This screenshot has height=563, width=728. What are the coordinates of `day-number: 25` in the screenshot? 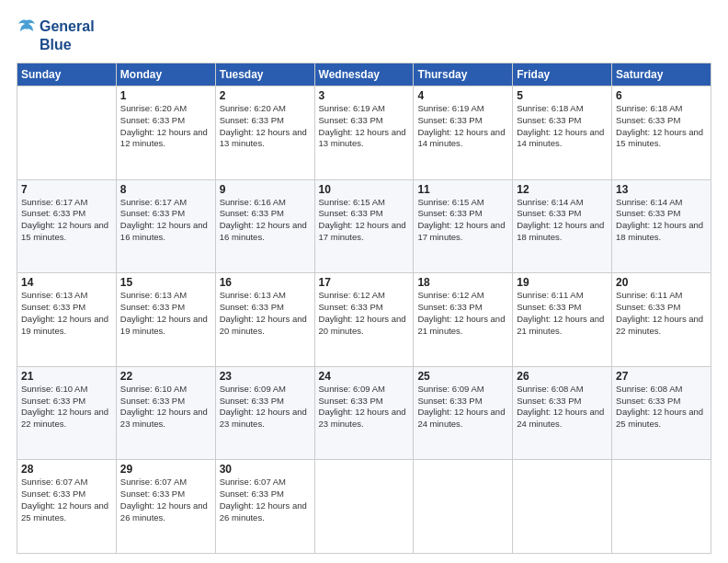 It's located at (463, 376).